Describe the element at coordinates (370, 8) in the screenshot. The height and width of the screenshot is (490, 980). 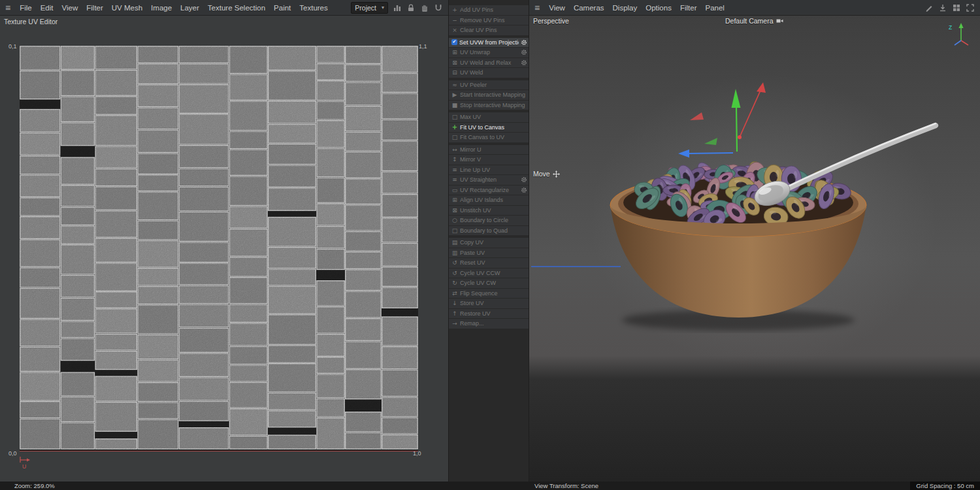
I see `project-dropdown: Project ▾` at that location.